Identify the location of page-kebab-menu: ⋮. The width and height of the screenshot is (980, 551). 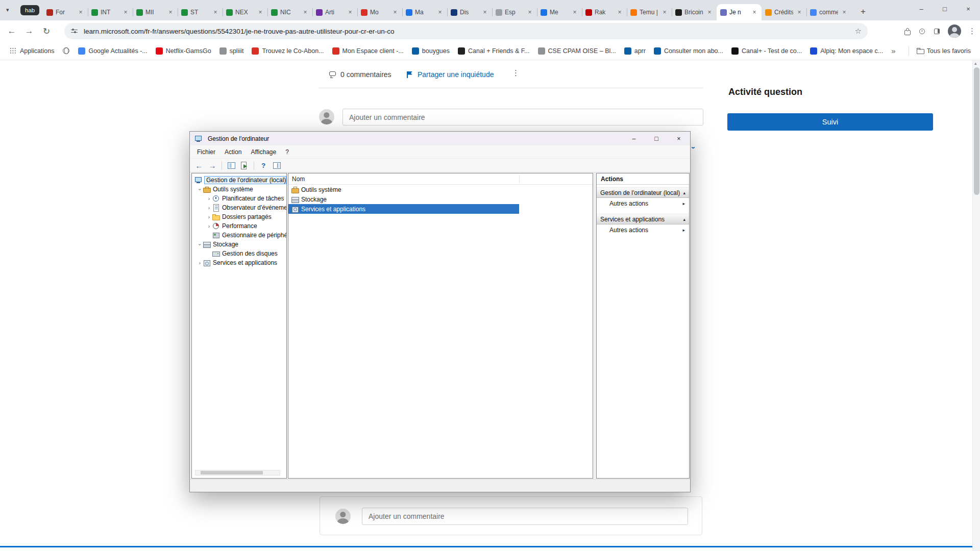
(516, 73).